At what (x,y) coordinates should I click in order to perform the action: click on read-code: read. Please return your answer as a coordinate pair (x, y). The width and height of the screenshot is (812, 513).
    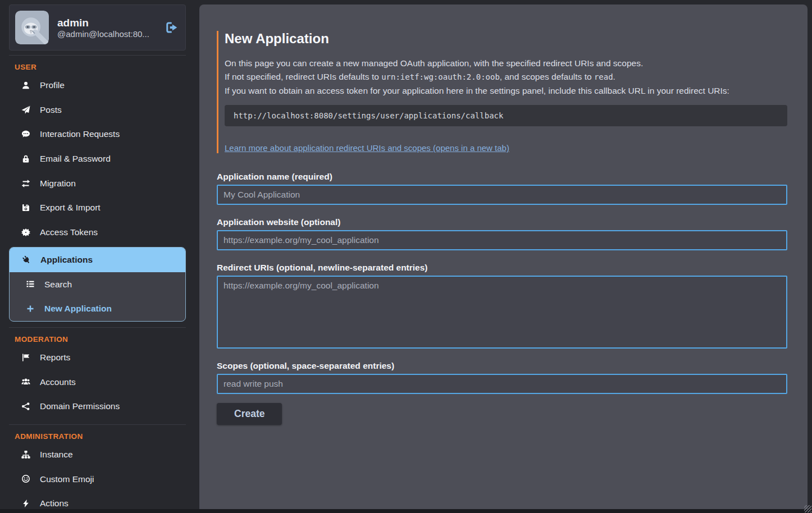
    Looking at the image, I should click on (604, 77).